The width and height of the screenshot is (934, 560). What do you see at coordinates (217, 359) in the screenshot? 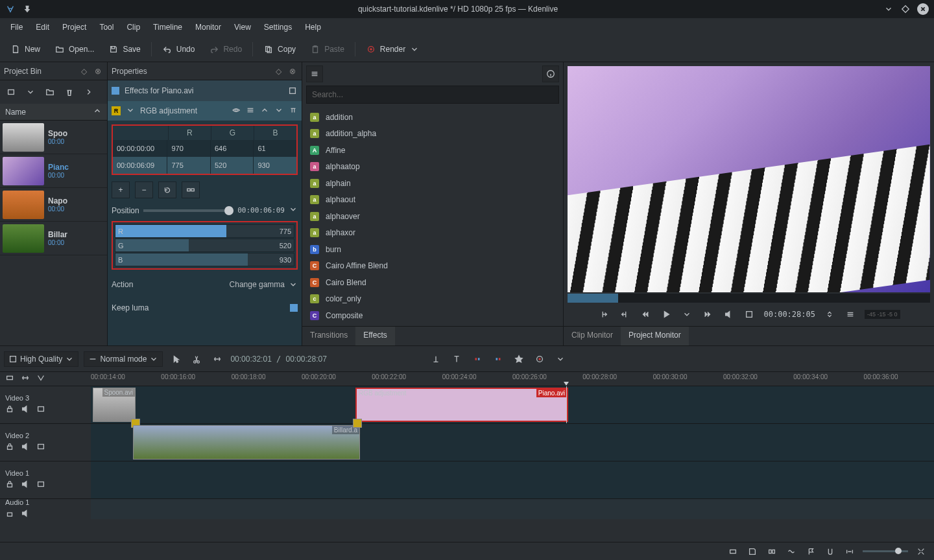
I see `spacer-tool-icon` at bounding box center [217, 359].